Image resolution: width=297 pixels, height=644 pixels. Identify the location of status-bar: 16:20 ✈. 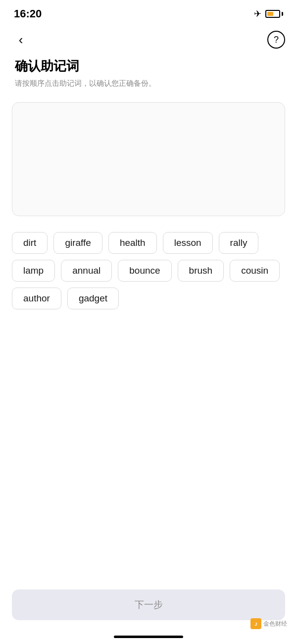
(148, 13).